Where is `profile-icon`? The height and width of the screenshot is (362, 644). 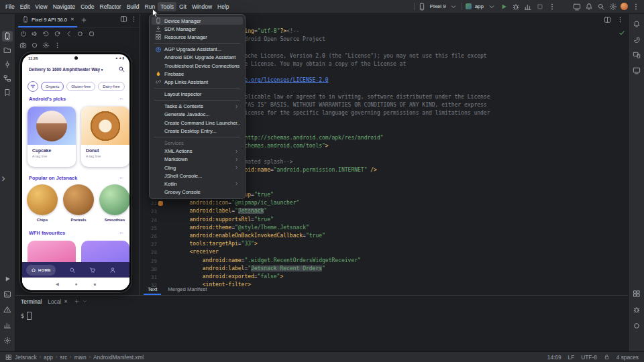 profile-icon is located at coordinates (113, 270).